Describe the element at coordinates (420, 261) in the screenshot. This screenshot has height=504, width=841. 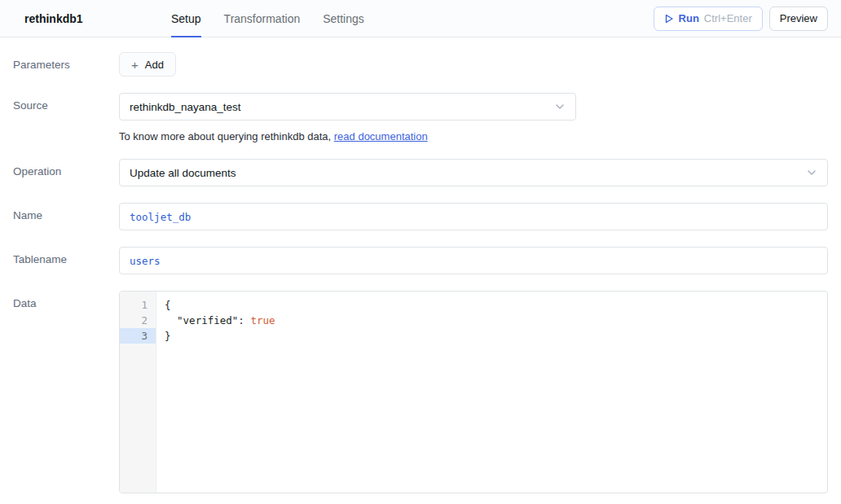
I see `tablename-row: Tablename` at that location.